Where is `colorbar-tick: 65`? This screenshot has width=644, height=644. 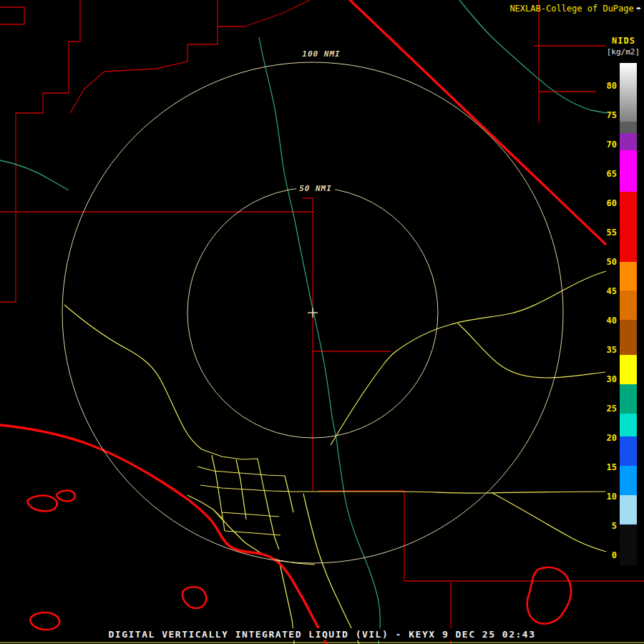 colorbar-tick: 65 is located at coordinates (606, 174).